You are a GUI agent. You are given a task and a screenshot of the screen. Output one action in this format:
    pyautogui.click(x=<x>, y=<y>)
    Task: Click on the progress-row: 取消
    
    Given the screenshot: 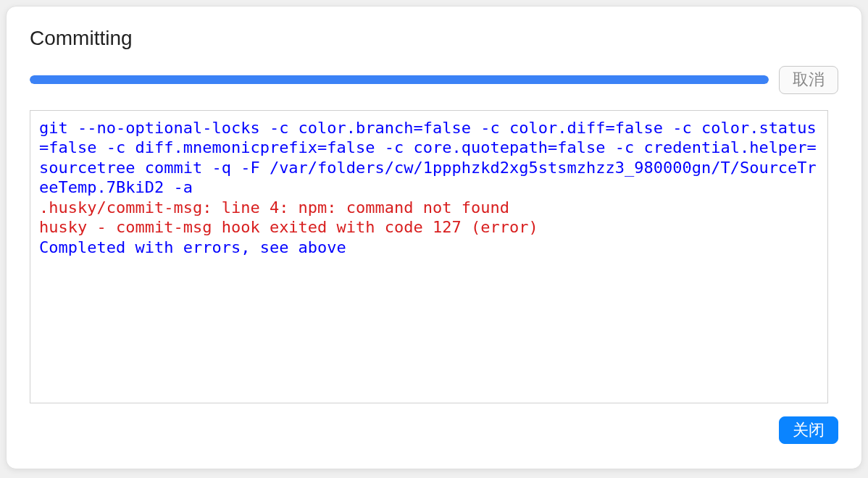 What is the action you would take?
    pyautogui.click(x=434, y=80)
    